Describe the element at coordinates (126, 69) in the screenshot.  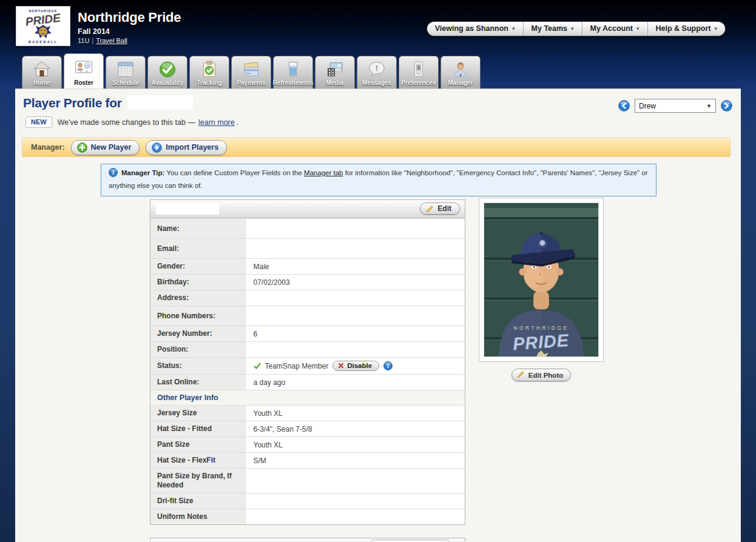
I see `schedule-icon` at that location.